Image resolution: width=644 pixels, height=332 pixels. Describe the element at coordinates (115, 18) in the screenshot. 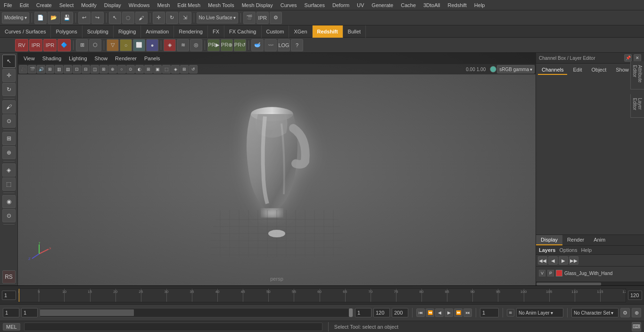

I see `select-tool-btn: ↖` at that location.